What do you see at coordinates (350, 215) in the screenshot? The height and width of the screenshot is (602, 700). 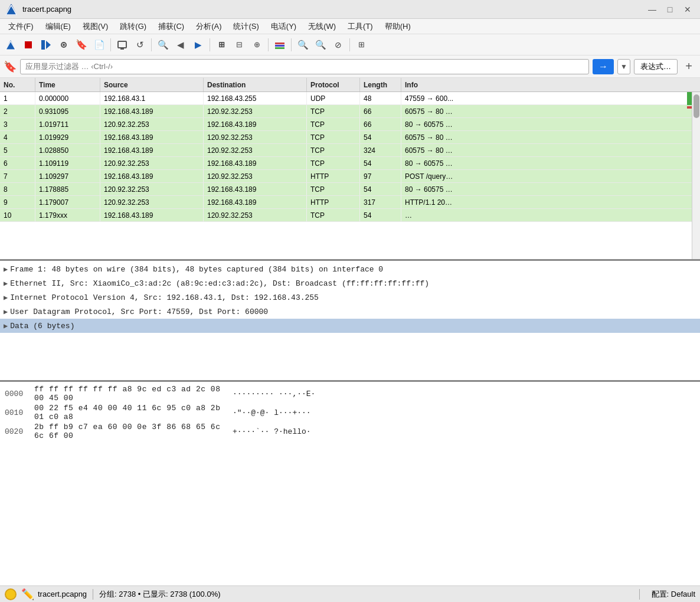 I see `packet-row: 101.179xxx192.168.43.189120.92.32.253TCP…` at bounding box center [350, 215].